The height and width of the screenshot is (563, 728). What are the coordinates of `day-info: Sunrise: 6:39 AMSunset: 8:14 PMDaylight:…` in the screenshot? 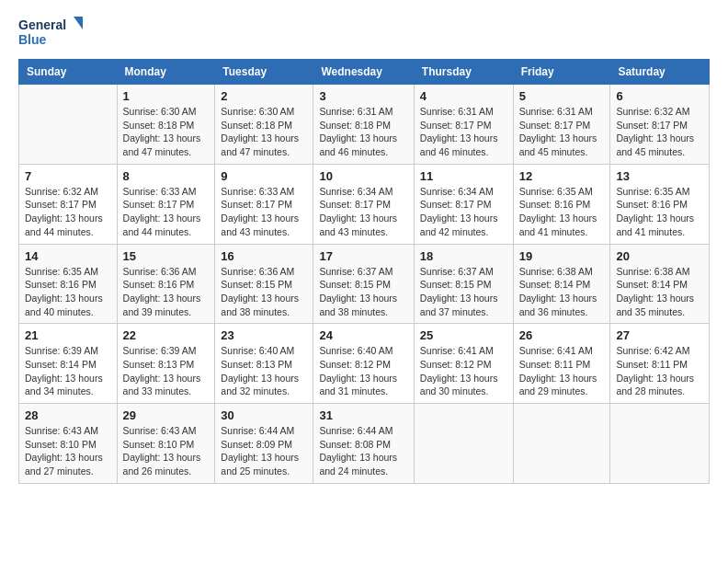 It's located at (68, 372).